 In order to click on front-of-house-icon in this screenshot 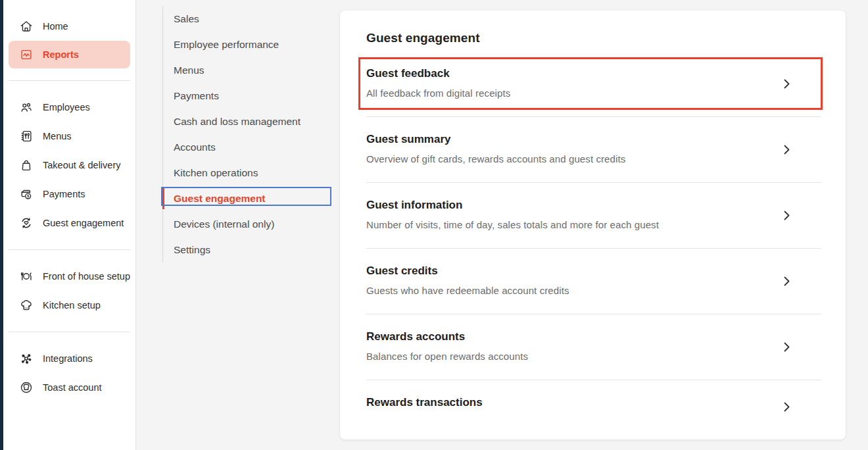, I will do `click(26, 276)`.